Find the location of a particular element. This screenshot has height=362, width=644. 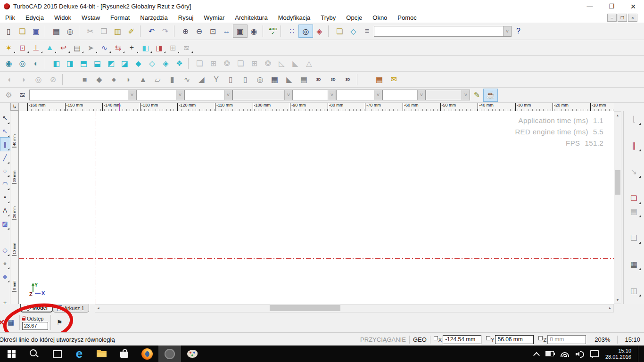

group-gray-icon: ❑ is located at coordinates (634, 238).